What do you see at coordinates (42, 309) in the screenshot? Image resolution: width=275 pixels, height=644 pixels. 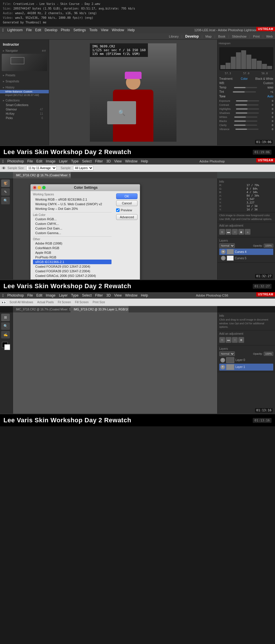 I see `ps3-tab-1: IMC_9718.CR2 @ 16.7% (Coated Mixer: S, L…` at bounding box center [42, 309].